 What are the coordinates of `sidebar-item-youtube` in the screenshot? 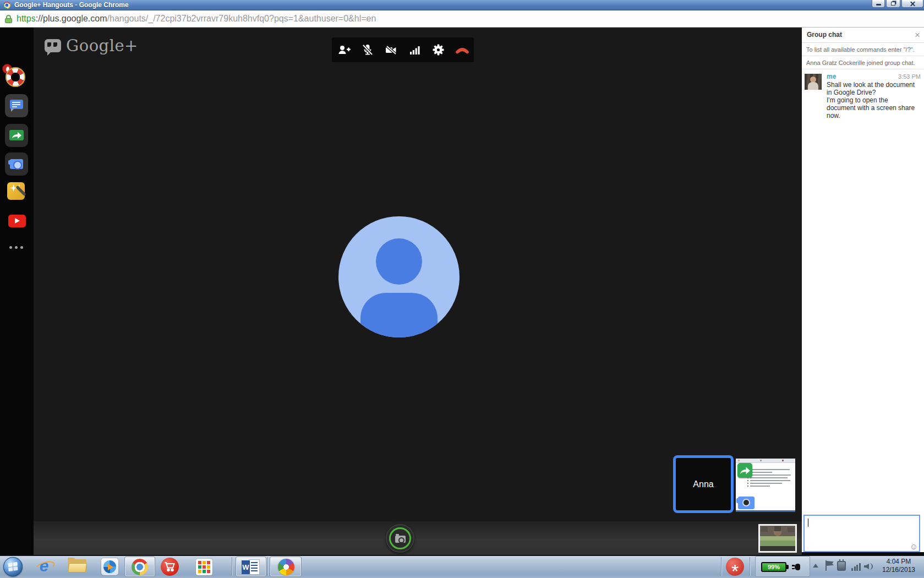 It's located at (17, 221).